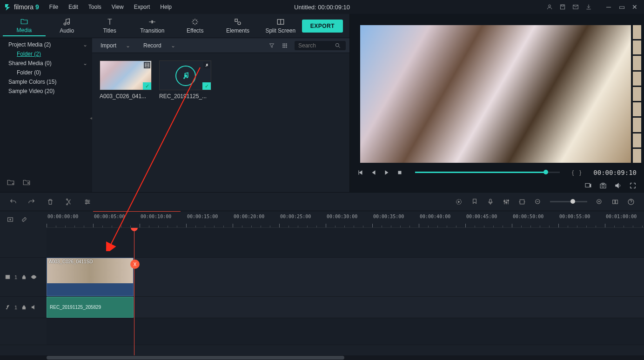 The image size is (644, 360). Describe the element at coordinates (34, 277) in the screenshot. I see `eye-icon` at that location.